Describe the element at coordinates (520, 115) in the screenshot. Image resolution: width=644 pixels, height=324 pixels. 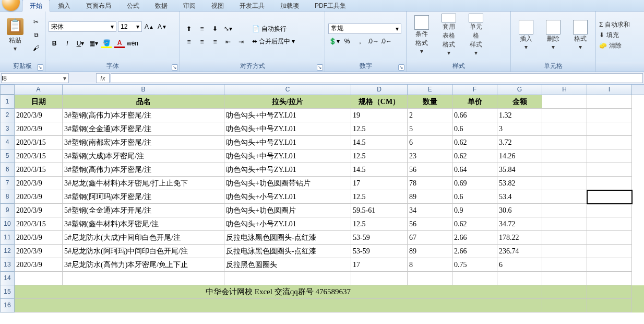
I see `cell: 1.32` at that location.